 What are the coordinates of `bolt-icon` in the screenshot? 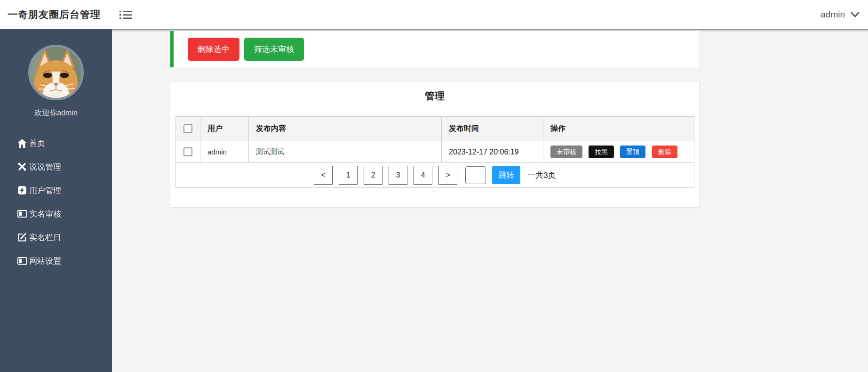 It's located at (23, 190).